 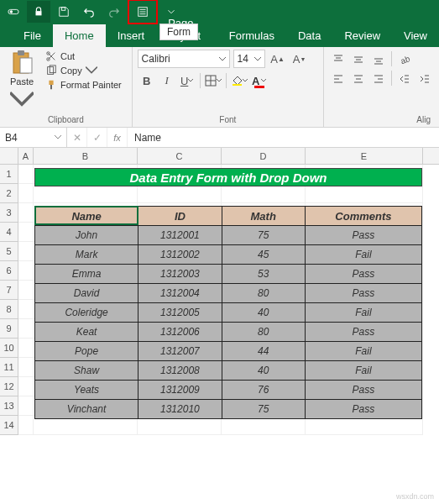 I want to click on decrease-indent-button, so click(x=405, y=79).